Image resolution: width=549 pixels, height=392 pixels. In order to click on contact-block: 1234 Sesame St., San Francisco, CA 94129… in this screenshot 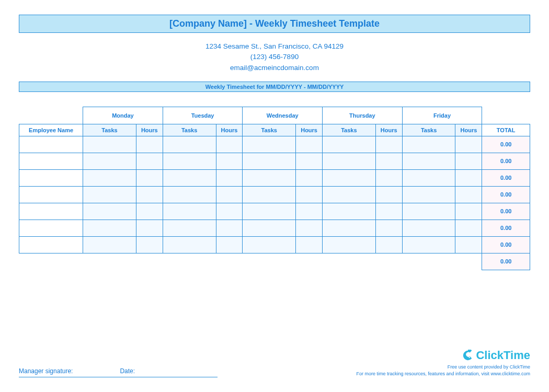, I will do `click(274, 57)`.